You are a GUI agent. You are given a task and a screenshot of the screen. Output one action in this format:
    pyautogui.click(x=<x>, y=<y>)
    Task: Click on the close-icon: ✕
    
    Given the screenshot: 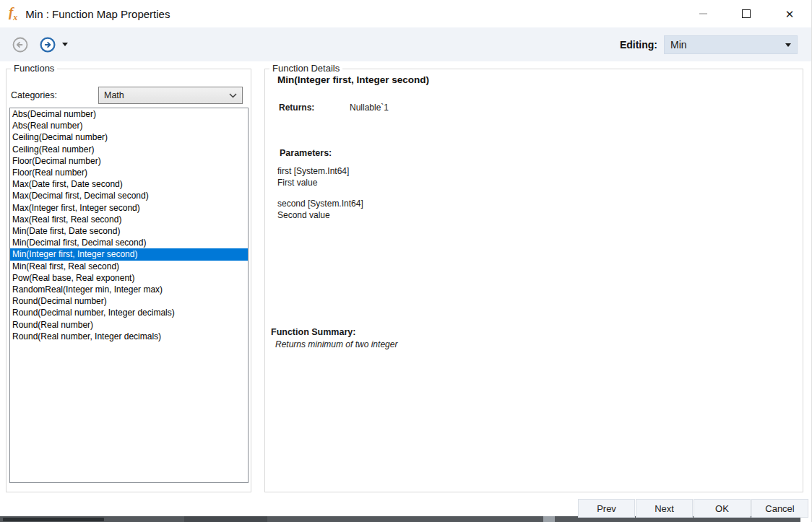 What is the action you would take?
    pyautogui.click(x=790, y=14)
    